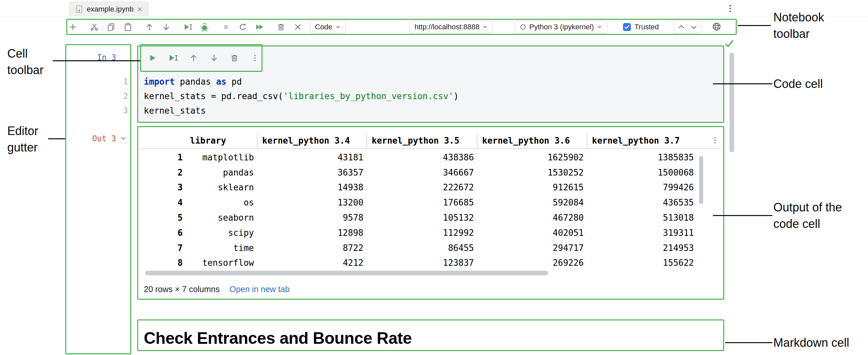  I want to click on table-cell: 1385835, so click(642, 157).